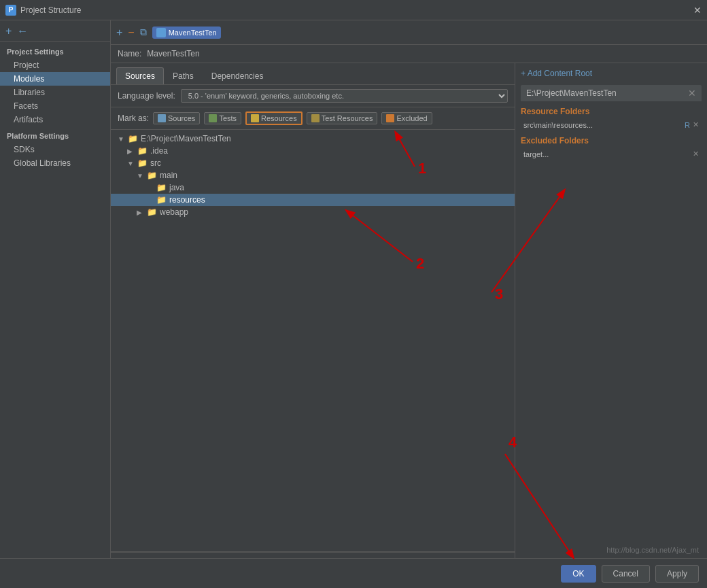  Describe the element at coordinates (141, 175) in the screenshot. I see `tree-arrow-main: ▼` at that location.